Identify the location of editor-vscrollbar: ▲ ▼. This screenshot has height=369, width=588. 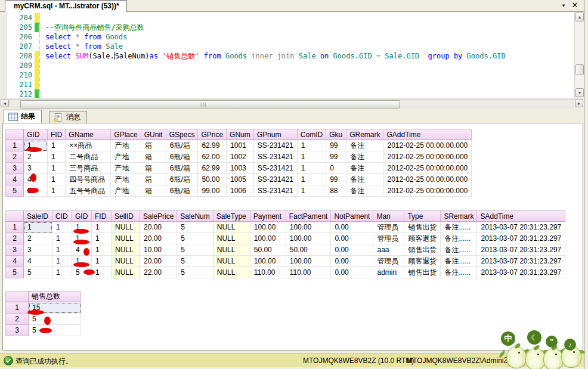
(580, 55).